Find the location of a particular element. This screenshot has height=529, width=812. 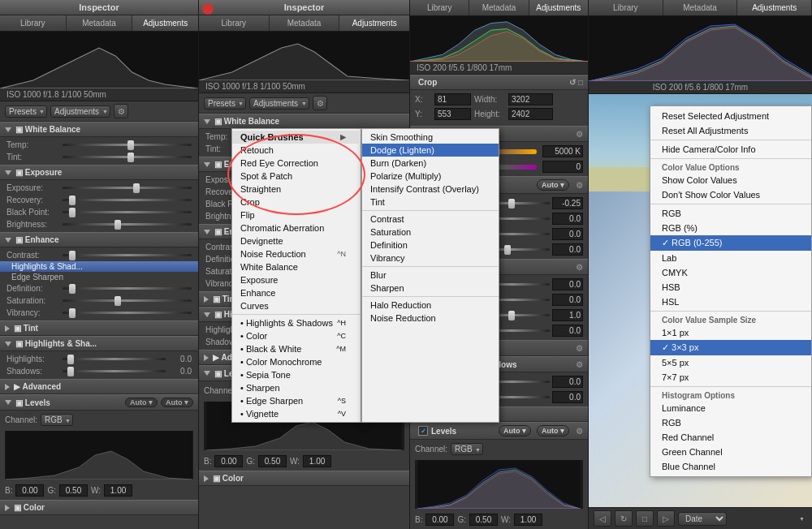

right-con-input is located at coordinates (568, 284).